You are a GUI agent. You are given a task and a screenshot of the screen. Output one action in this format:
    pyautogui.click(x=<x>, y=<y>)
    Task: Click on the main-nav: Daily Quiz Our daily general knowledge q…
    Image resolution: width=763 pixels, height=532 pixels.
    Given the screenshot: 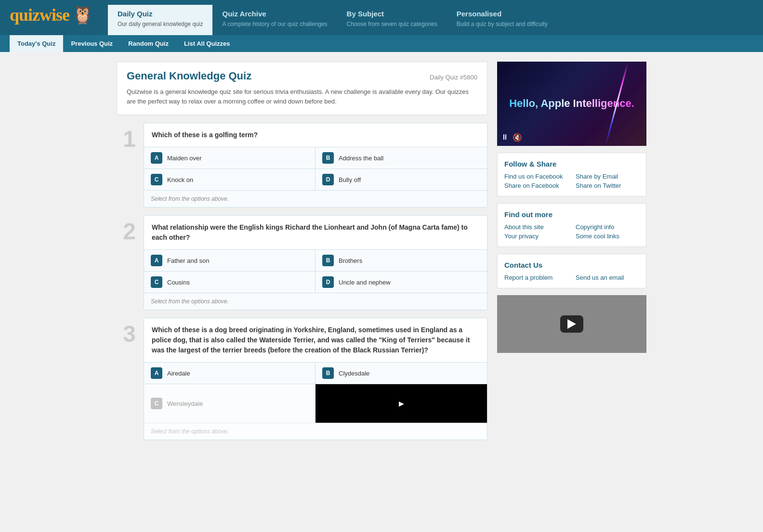 What is the action you would take?
    pyautogui.click(x=332, y=20)
    